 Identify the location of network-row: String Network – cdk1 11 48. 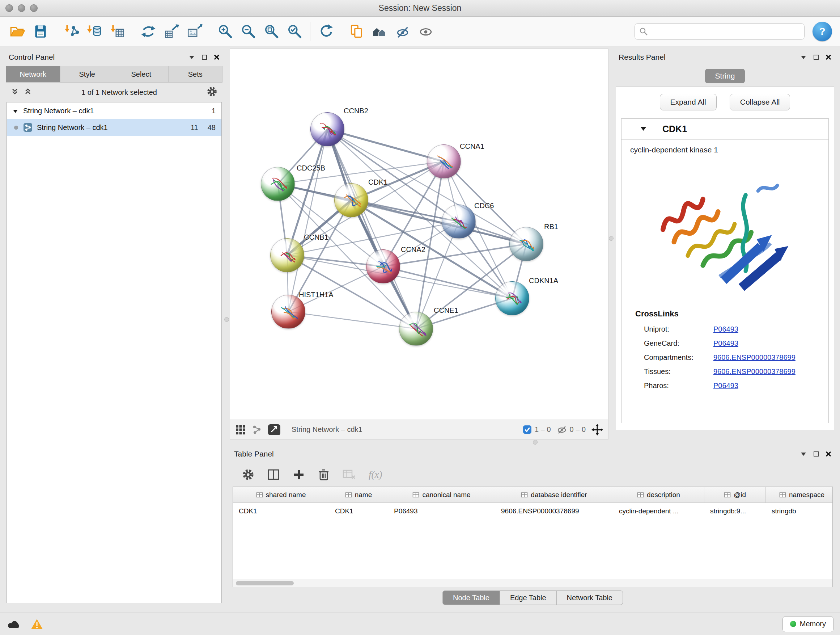
(114, 127).